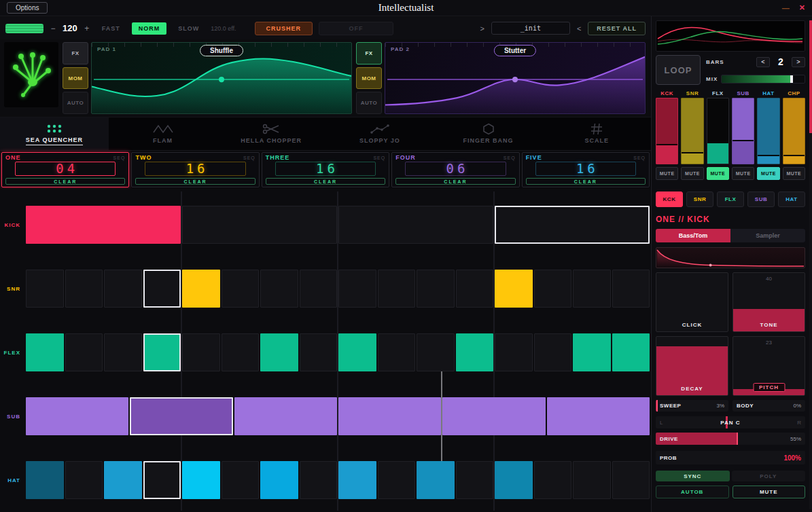 The image size is (812, 512). What do you see at coordinates (669, 200) in the screenshot?
I see `channel-tab-kck: KCK` at bounding box center [669, 200].